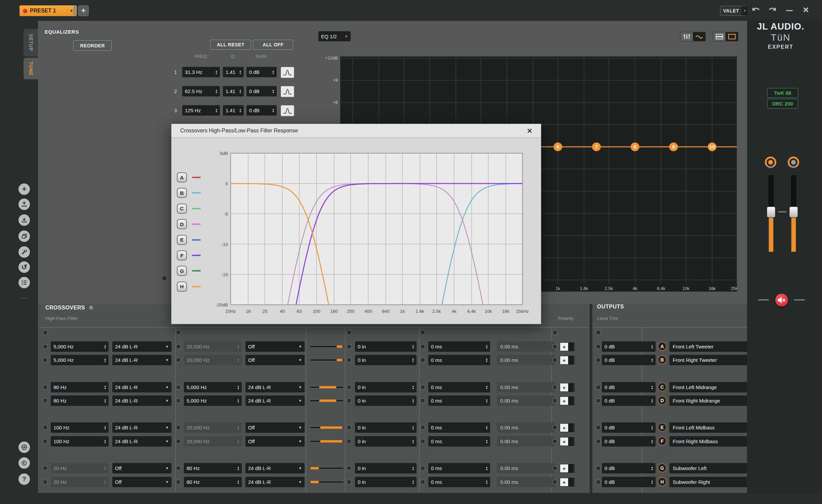 This screenshot has height=504, width=822. What do you see at coordinates (273, 45) in the screenshot?
I see `all-off-button: ALL OFF` at bounding box center [273, 45].